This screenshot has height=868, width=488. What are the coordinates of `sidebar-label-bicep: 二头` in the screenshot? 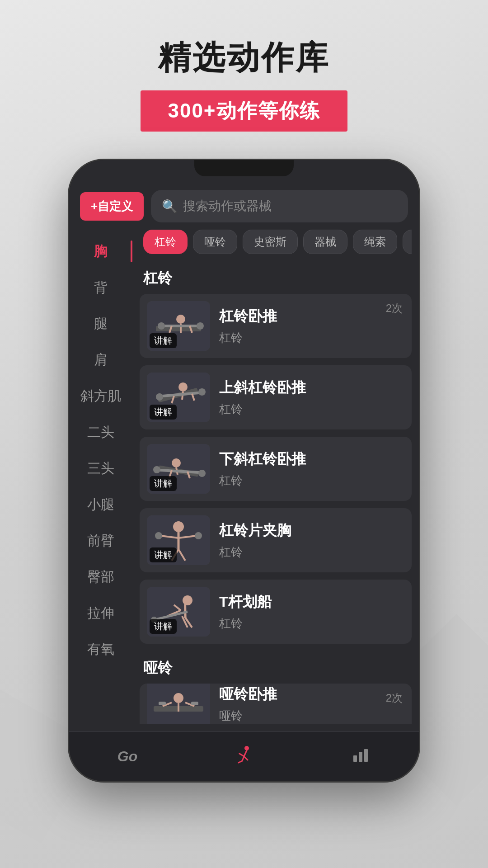 It's located at (101, 432).